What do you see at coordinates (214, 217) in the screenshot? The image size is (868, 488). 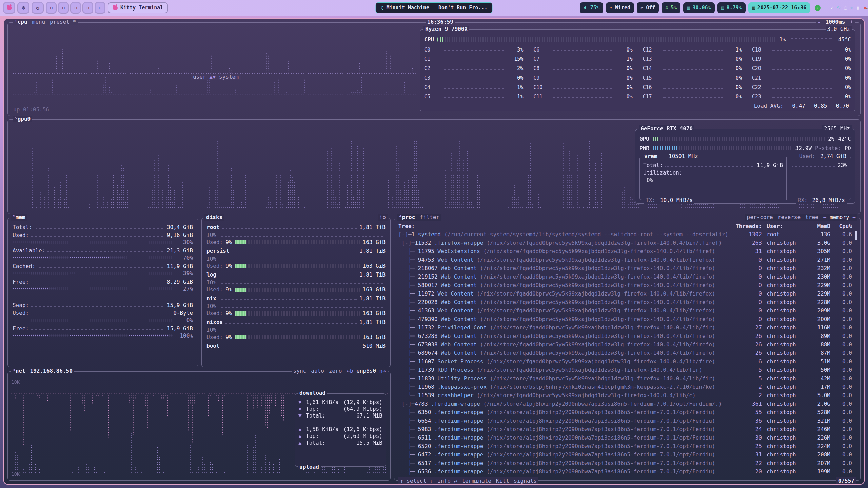 I see `disks-panel-label: disks` at bounding box center [214, 217].